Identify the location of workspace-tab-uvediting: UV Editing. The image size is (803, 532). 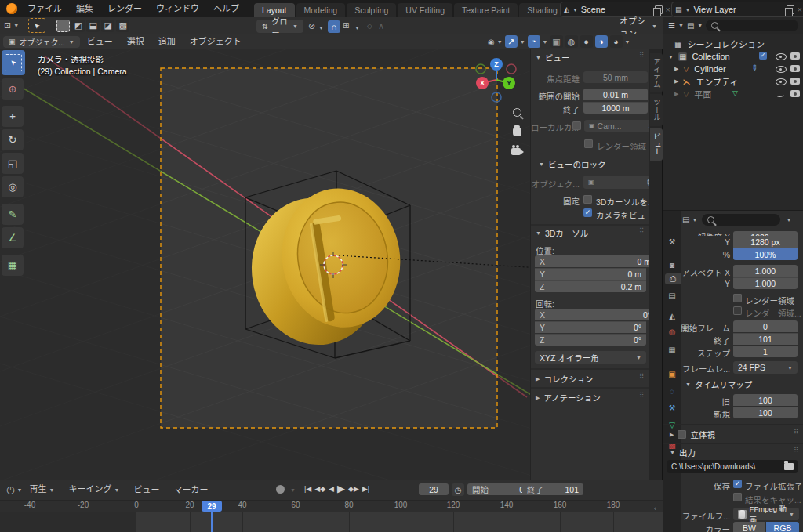
(425, 10).